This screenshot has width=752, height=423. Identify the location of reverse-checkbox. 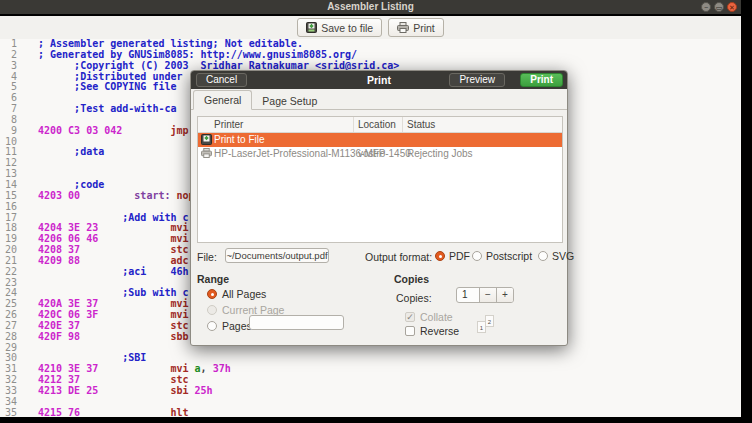
(410, 331).